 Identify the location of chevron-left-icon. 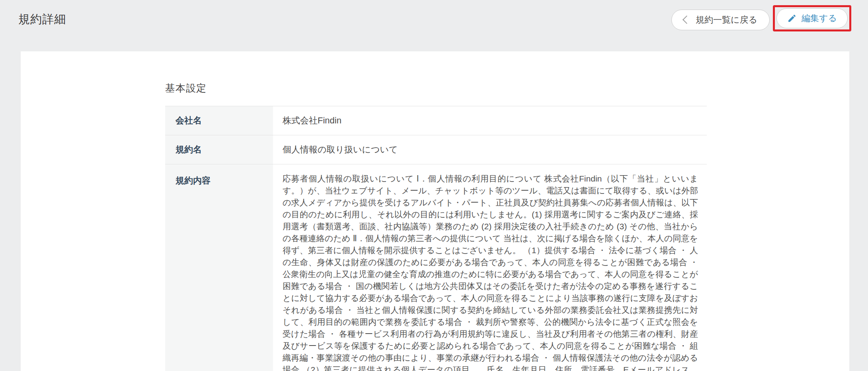
(687, 20).